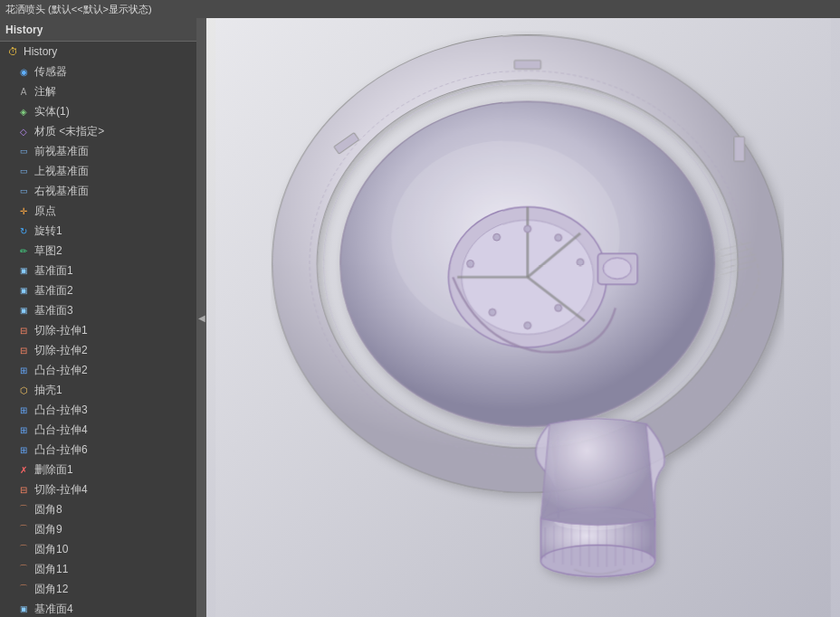 Image resolution: width=840 pixels, height=617 pixels. What do you see at coordinates (24, 350) in the screenshot?
I see `tree-item-icon-cut-extrude2: ⊟` at bounding box center [24, 350].